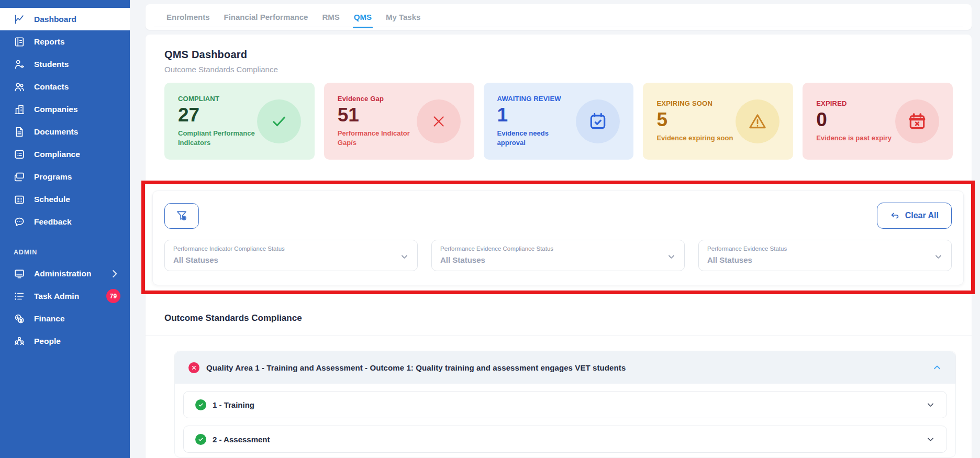  Describe the element at coordinates (377, 98) in the screenshot. I see `stat-label: Evidence Gap` at that location.